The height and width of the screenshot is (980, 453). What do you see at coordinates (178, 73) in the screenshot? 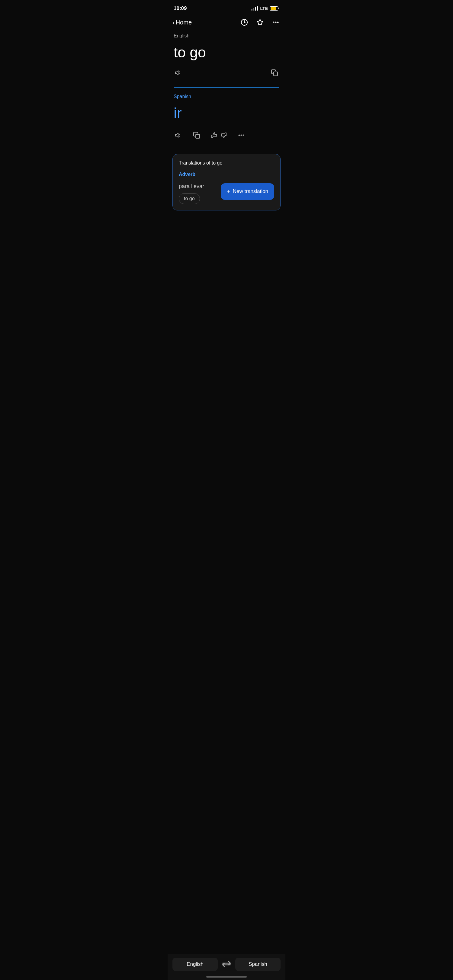
I see `speaker-icon` at bounding box center [178, 73].